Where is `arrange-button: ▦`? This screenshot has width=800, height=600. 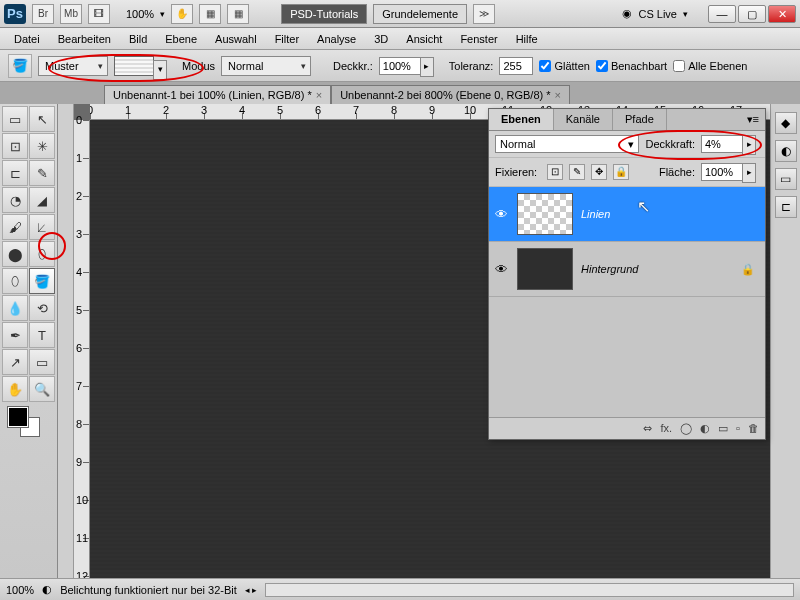 arrange-button: ▦ is located at coordinates (210, 14).